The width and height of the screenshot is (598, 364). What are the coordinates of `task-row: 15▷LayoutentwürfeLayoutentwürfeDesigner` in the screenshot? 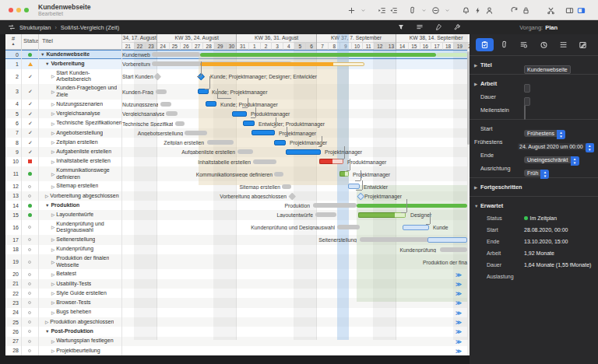 It's located at (237, 215).